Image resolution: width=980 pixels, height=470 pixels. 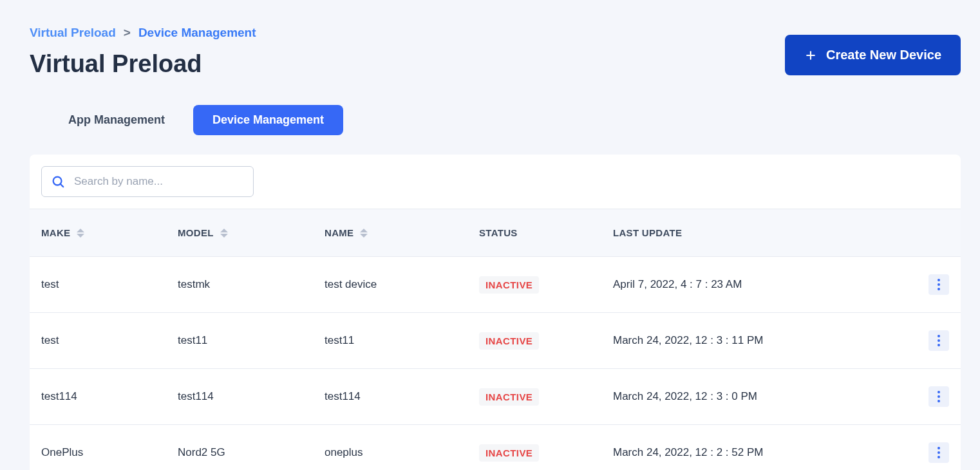 What do you see at coordinates (251, 453) in the screenshot?
I see `cell-model: Nord2 5G` at bounding box center [251, 453].